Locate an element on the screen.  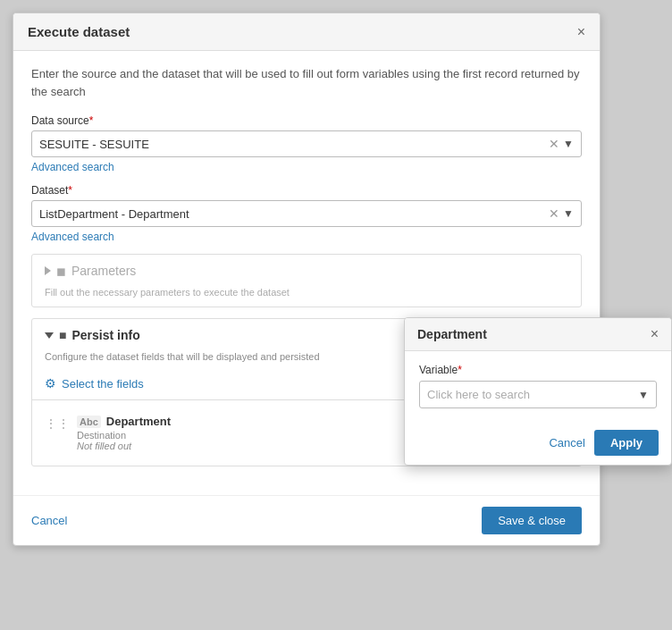
data-source-clear-icon: ✕ is located at coordinates (554, 144).